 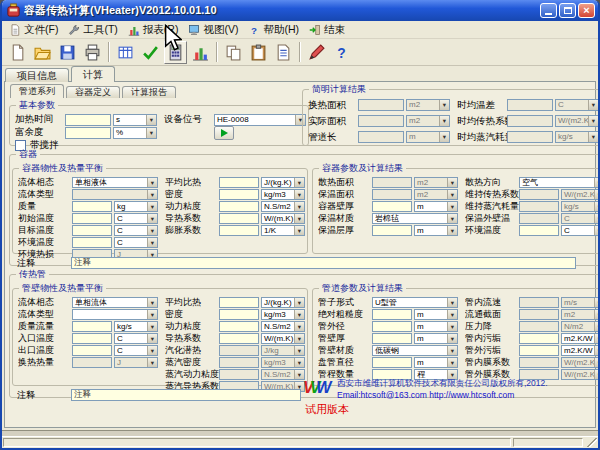 I want to click on menu-item: 工具(T), so click(x=92, y=30).